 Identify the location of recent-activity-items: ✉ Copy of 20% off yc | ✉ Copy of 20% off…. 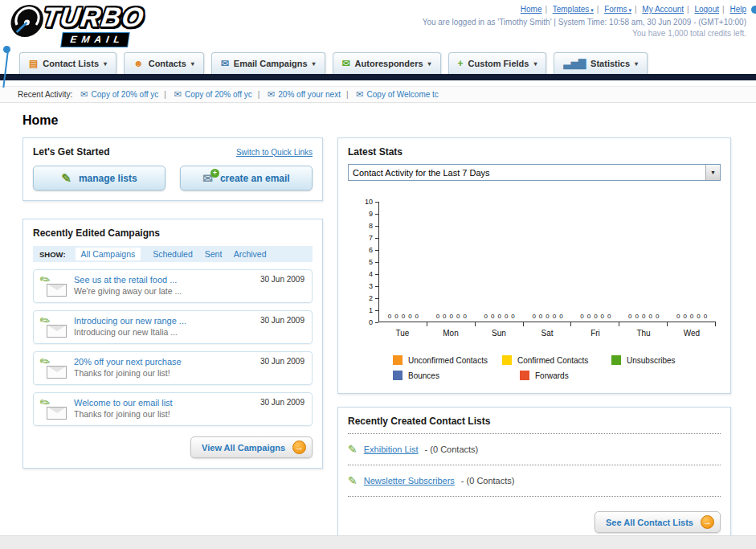
(262, 95).